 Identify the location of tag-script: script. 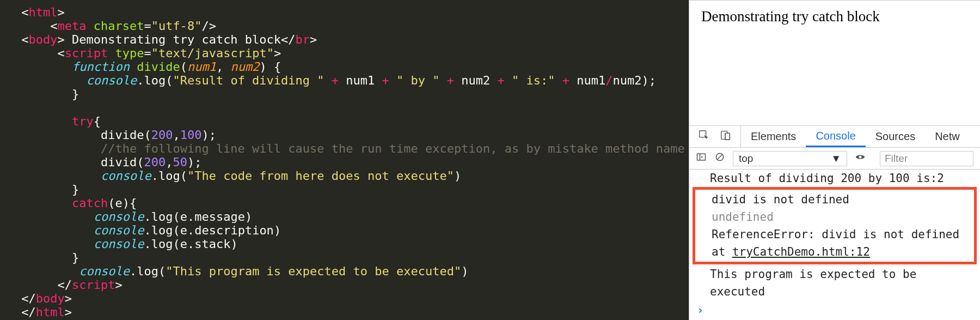
(86, 53).